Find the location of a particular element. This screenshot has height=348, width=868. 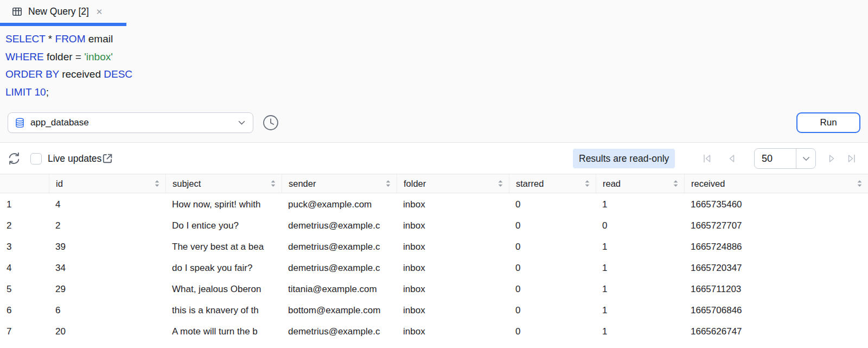

cell-read: 0 is located at coordinates (640, 226).